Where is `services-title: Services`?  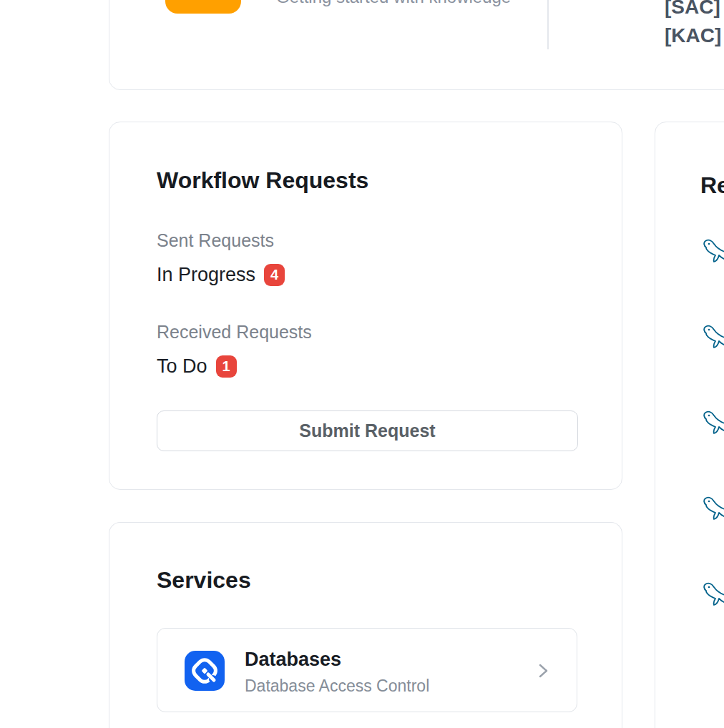 services-title: Services is located at coordinates (204, 580).